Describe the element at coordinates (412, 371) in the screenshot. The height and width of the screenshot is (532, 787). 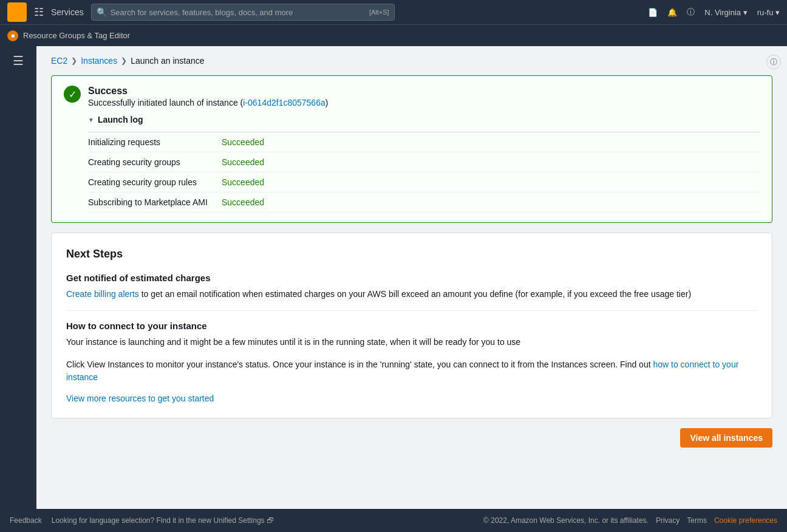
I see `connect-body-2: Click View Instances to monitor your ins…` at that location.